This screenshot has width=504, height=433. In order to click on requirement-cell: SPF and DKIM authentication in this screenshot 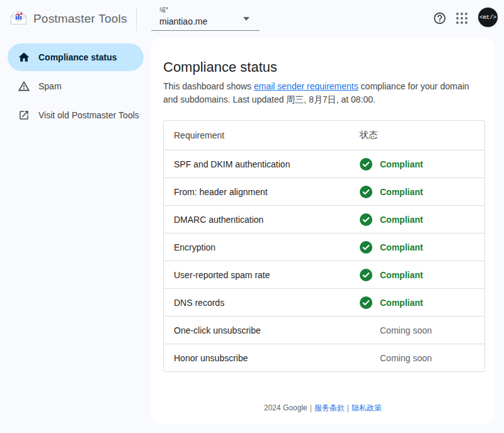, I will do `click(262, 164)`.